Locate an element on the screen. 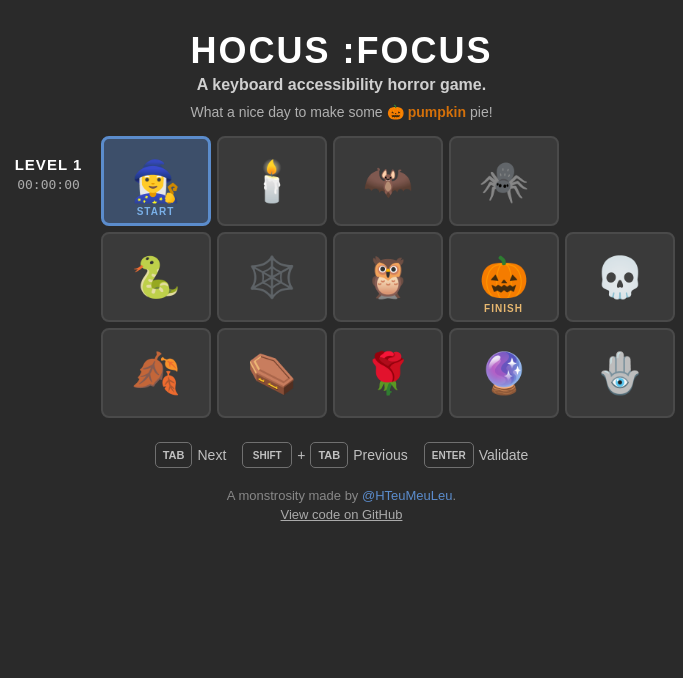  cell-1-4: 💀 is located at coordinates (620, 277).